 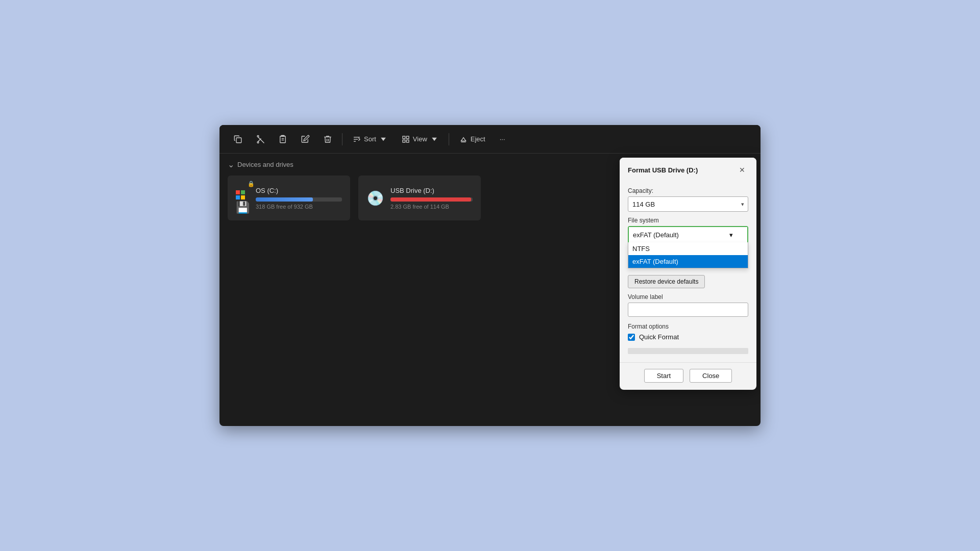 I want to click on delete-button, so click(x=328, y=139).